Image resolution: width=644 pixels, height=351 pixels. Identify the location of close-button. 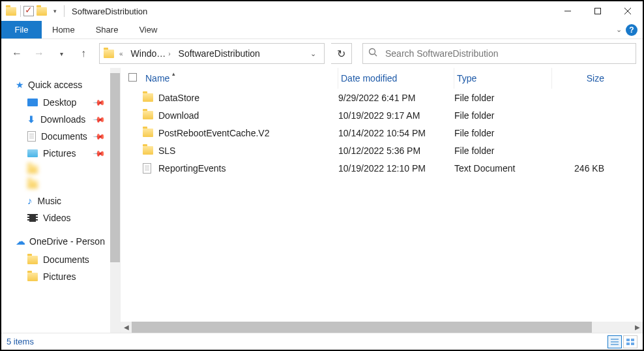
(628, 11).